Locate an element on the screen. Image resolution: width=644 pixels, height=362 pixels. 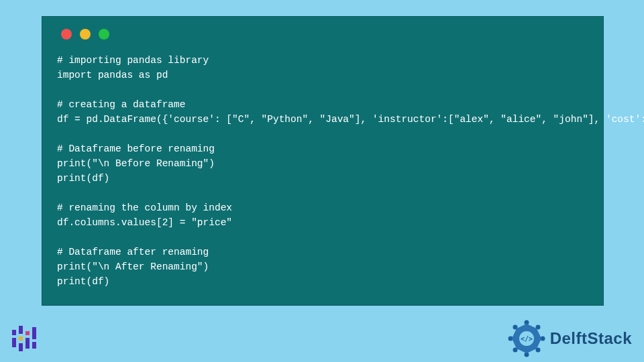
close-icon is located at coordinates (66, 34).